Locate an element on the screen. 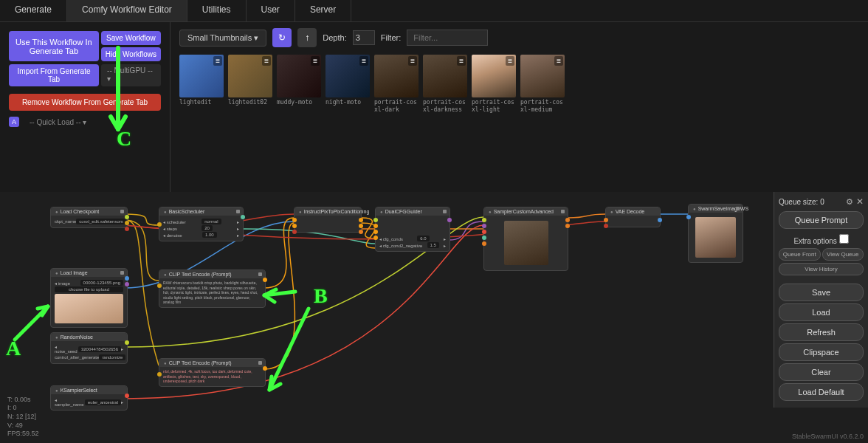 The height and width of the screenshot is (443, 868). sampler-preview is located at coordinates (526, 243).